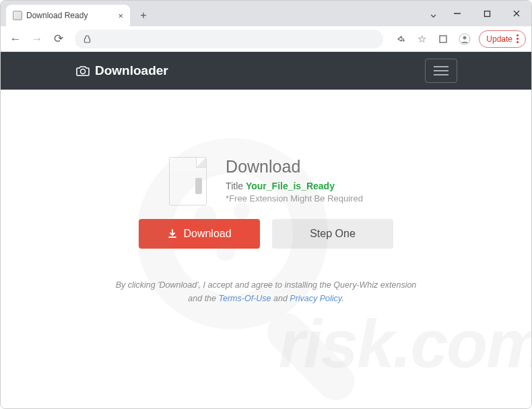 Image resolution: width=532 pixels, height=409 pixels. I want to click on tab-overflow-icon: ⌄, so click(434, 13).